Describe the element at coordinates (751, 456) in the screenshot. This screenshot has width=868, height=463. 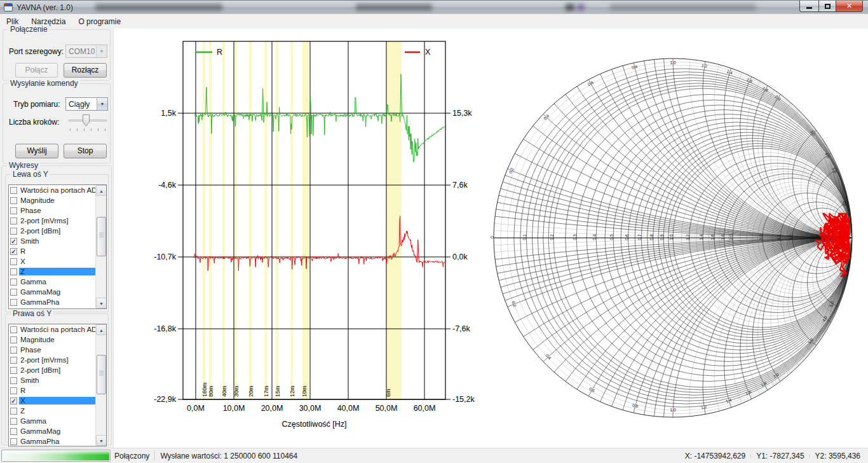
I see `separator` at that location.